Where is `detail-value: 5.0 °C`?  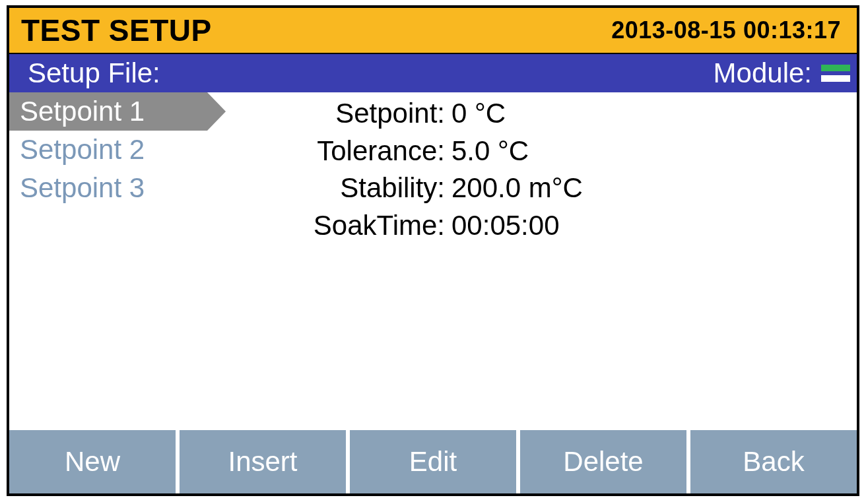 detail-value: 5.0 °C is located at coordinates (490, 152).